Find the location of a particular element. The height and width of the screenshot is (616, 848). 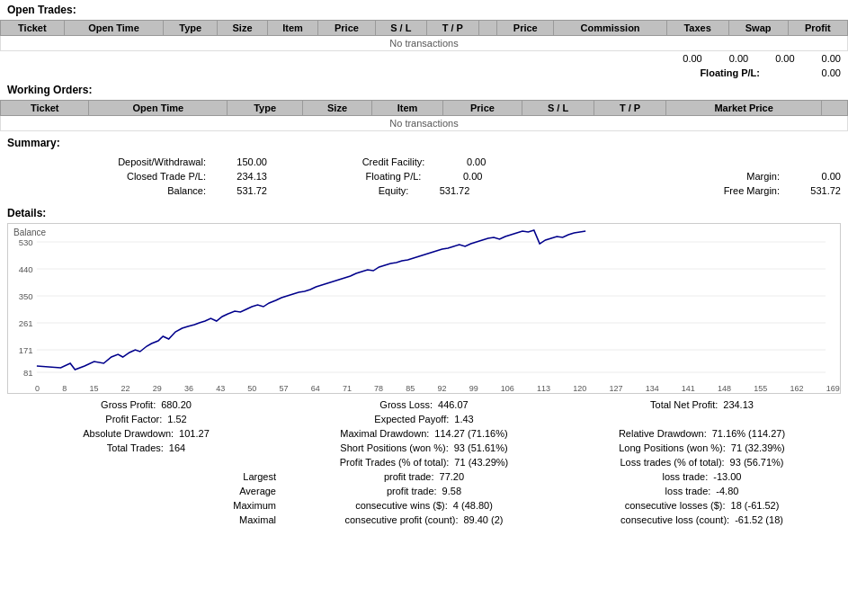

max-consec-wins-value: 4 (48.80) is located at coordinates (473, 505).